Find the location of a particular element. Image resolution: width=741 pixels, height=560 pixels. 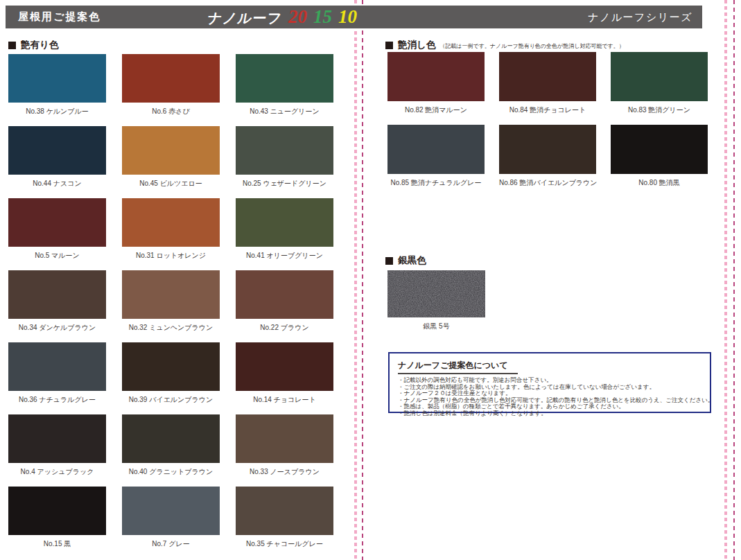

color-swatch-label: No.38 ケルンブルー is located at coordinates (57, 111).